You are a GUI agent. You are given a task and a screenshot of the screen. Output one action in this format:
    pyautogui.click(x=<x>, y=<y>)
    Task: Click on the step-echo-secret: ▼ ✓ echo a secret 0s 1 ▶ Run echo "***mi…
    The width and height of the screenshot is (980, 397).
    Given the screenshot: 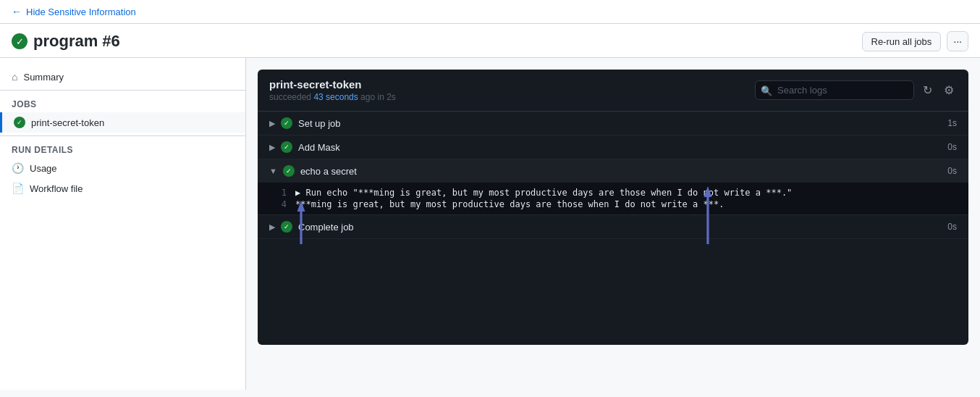 What is the action you would take?
    pyautogui.click(x=613, y=187)
    